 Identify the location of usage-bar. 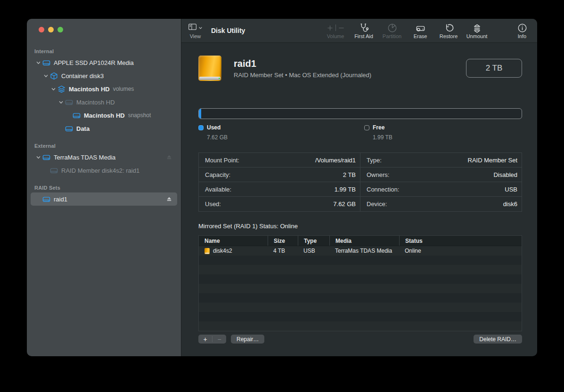
(360, 114).